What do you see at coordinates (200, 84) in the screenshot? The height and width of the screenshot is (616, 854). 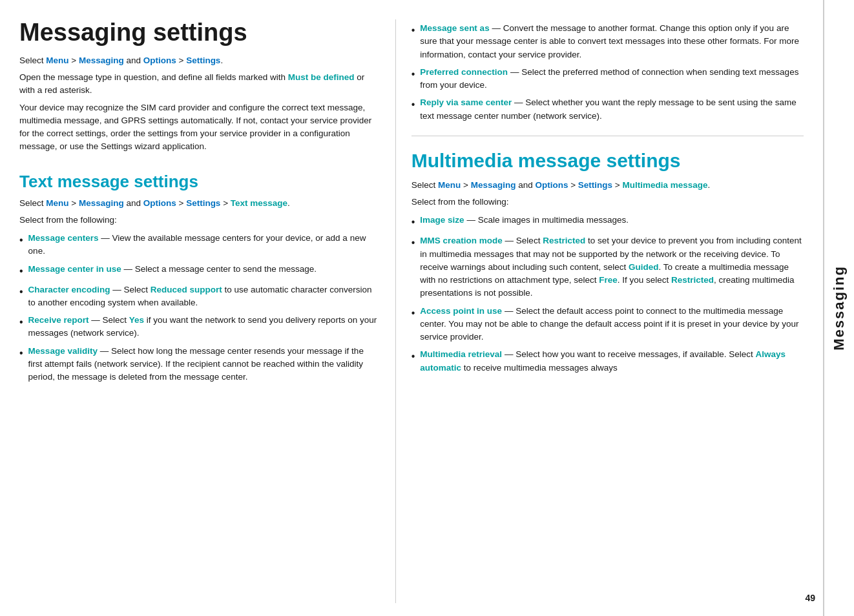 I see `intro-body-1: Open the message type in question, and d…` at bounding box center [200, 84].